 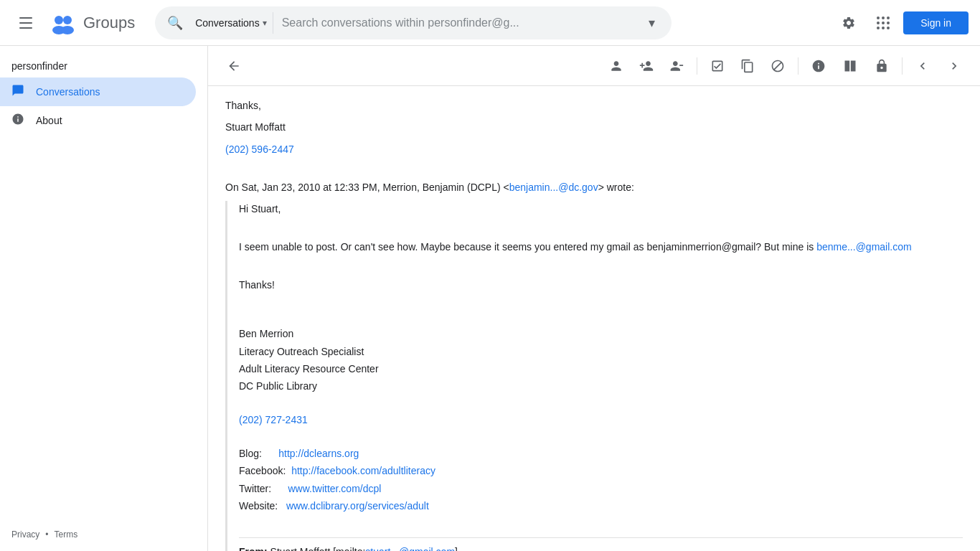 What do you see at coordinates (646, 66) in the screenshot?
I see `person-add-icon` at bounding box center [646, 66].